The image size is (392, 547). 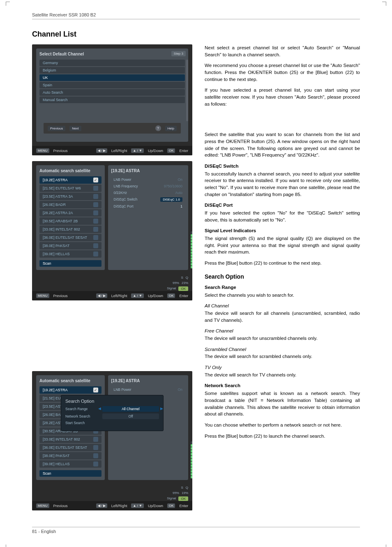 What do you see at coordinates (282, 277) in the screenshot?
I see `heading-search-option: Search Option` at bounding box center [282, 277].